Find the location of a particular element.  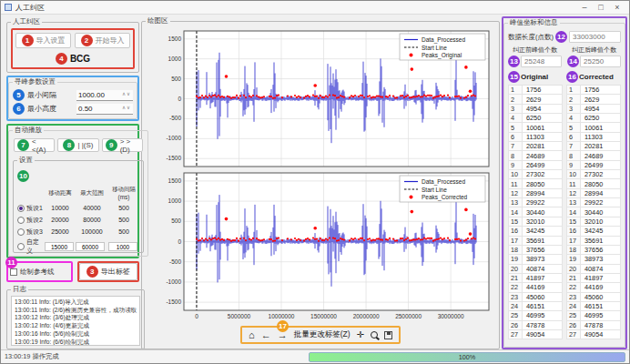

batch-edit-labels-button: 批量更改标签(Z) is located at coordinates (322, 335).